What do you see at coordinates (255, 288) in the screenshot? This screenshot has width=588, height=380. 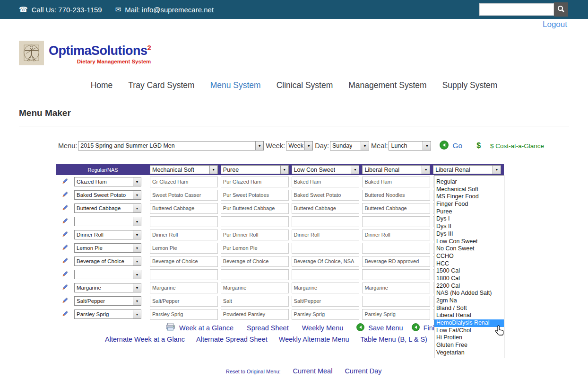 I see `menu-cell: Margarine` at bounding box center [255, 288].